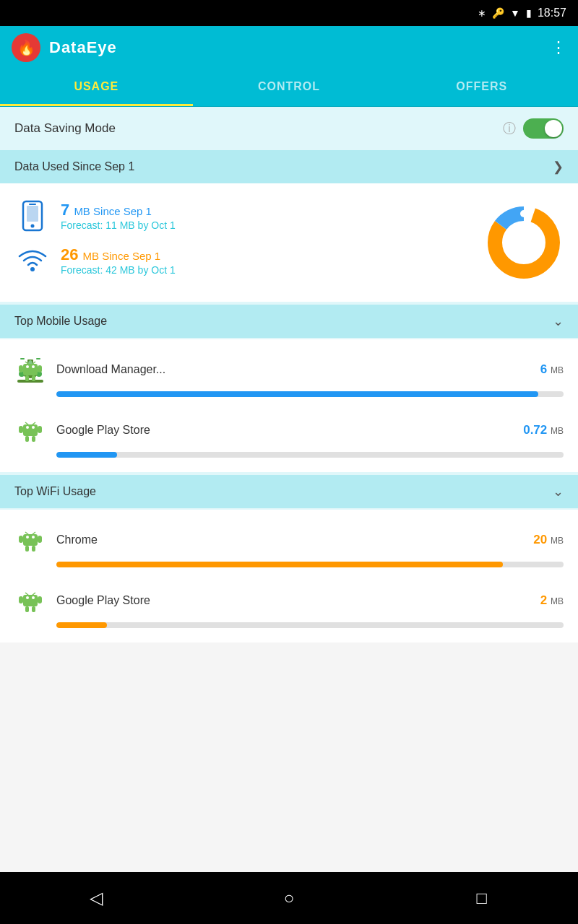  I want to click on google-play-wifi-bar, so click(82, 625).